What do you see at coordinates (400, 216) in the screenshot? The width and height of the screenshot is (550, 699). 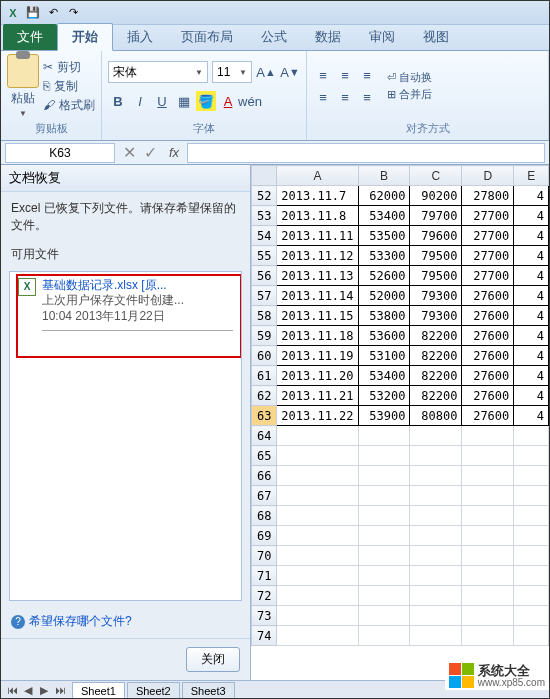 I see `table-row: 53 2013.11.8 53400 79700 27700 4` at bounding box center [400, 216].